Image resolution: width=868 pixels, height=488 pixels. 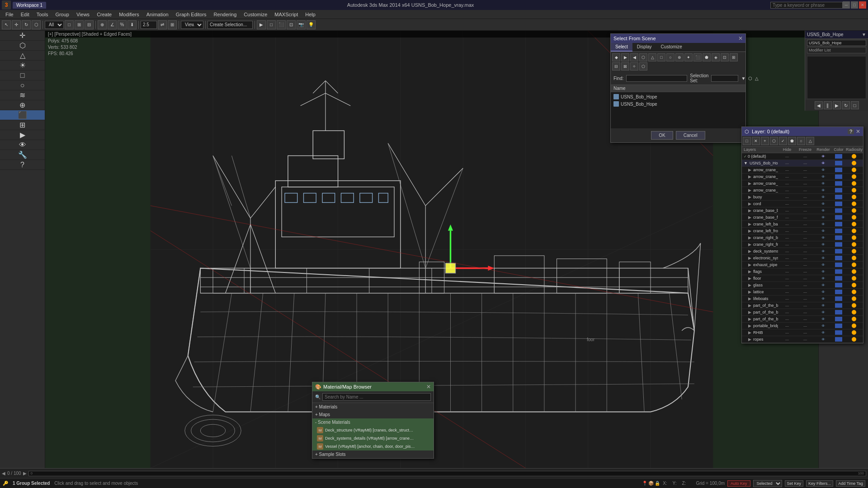 I want to click on view-dropdown: View, so click(x=192, y=25).